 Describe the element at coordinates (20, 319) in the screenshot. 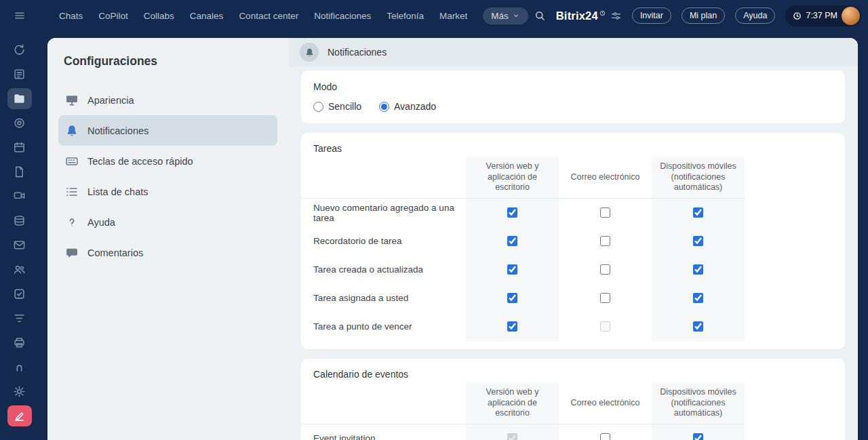

I see `rail-funnel-icon` at that location.